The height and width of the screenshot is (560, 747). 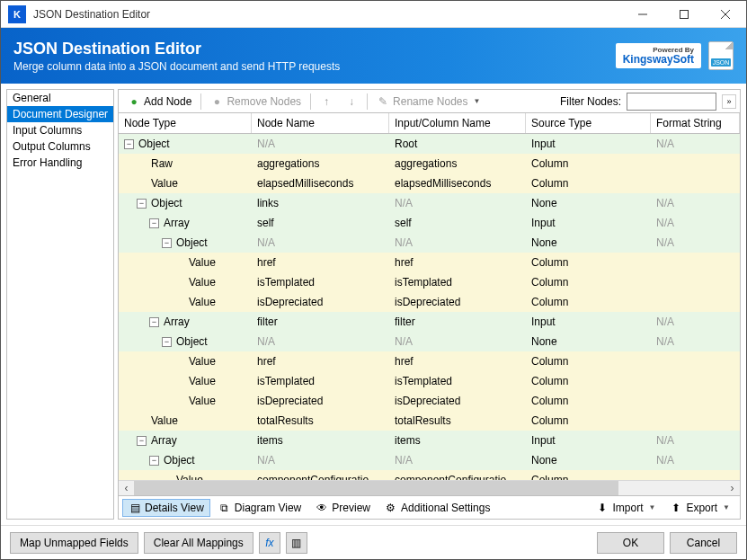 I want to click on tab-details-view: ▤Details View, so click(x=166, y=508).